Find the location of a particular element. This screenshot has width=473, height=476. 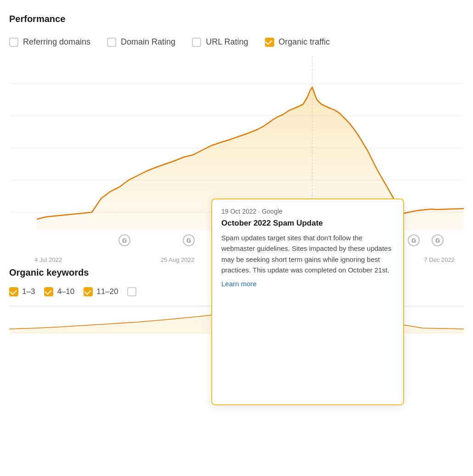

g-marker-7: G is located at coordinates (438, 240).